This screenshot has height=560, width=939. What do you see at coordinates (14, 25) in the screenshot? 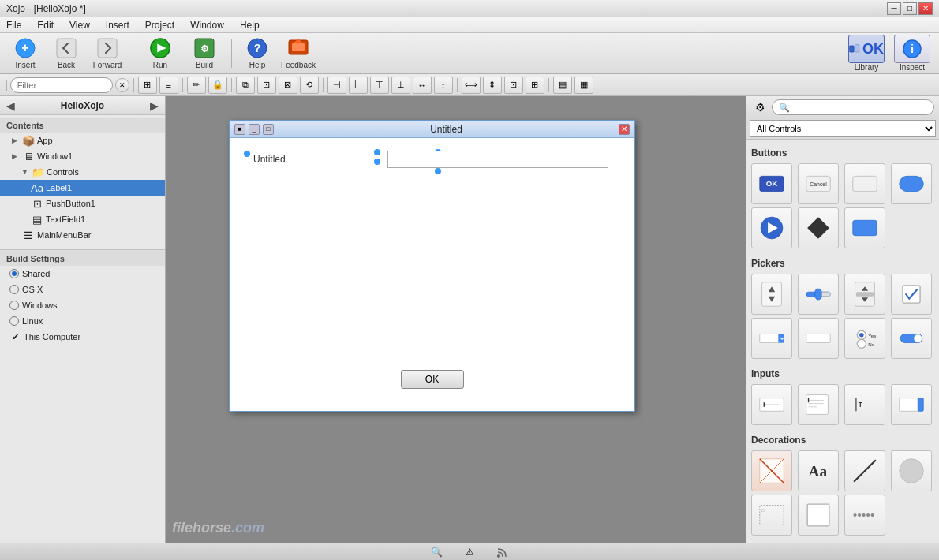
I see `menu-file: File` at bounding box center [14, 25].